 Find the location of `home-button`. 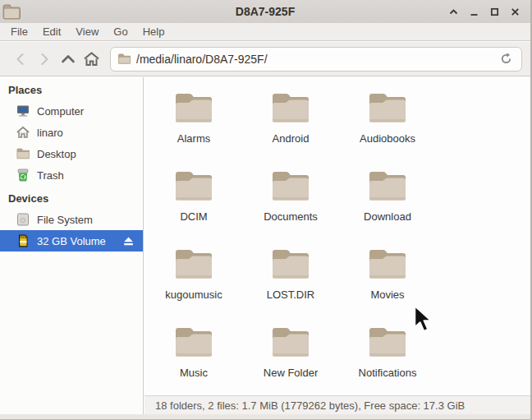

home-button is located at coordinates (92, 59).